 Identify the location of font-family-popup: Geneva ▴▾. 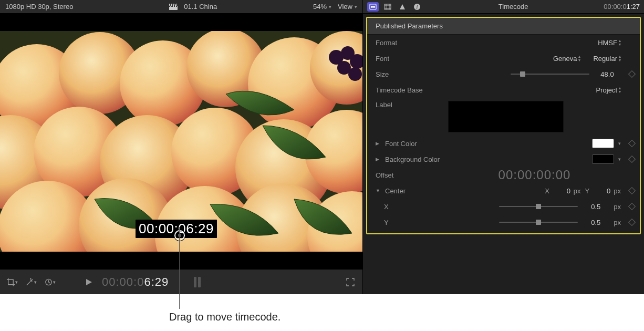
(567, 59).